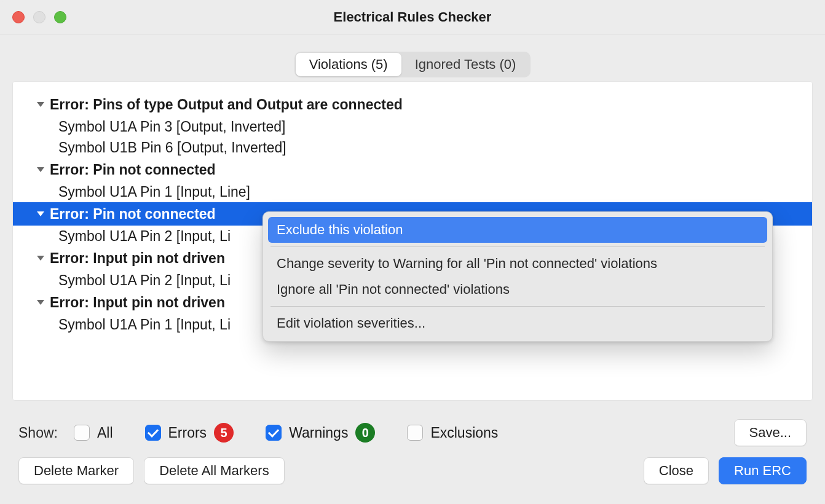 The width and height of the screenshot is (825, 504). Describe the element at coordinates (412, 17) in the screenshot. I see `window-title: Electrical Rules Checker` at that location.